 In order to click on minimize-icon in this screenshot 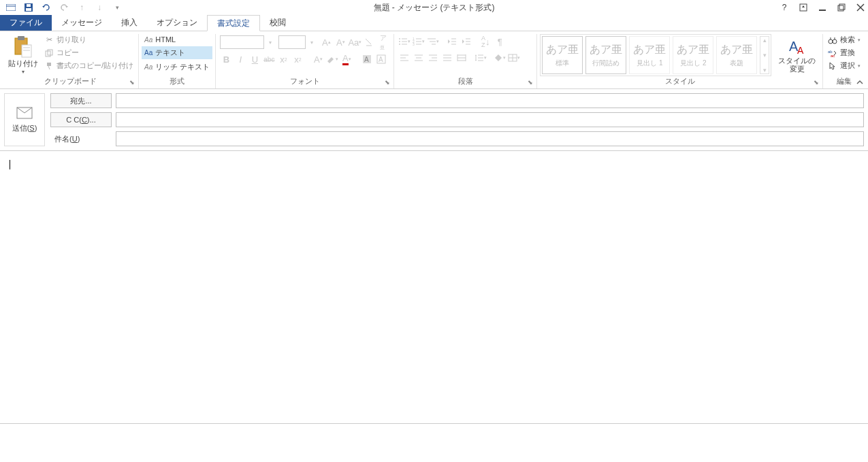, I will do `click(822, 7)`.